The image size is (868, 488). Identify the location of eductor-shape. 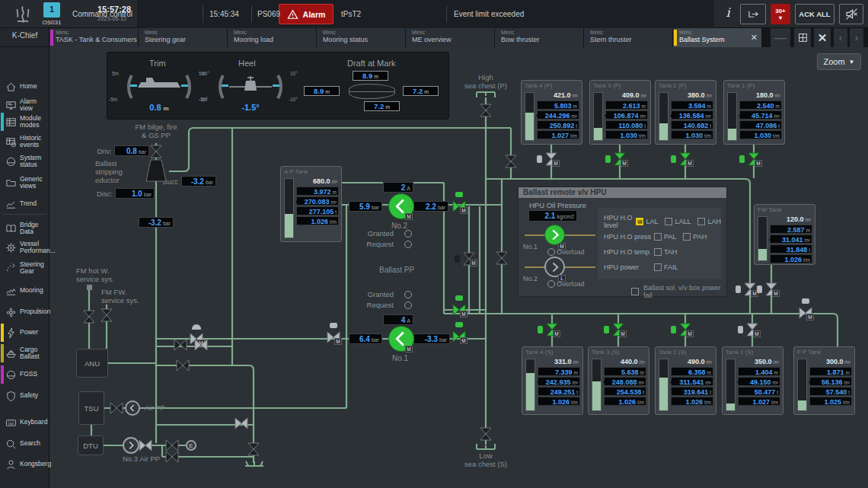
(156, 171).